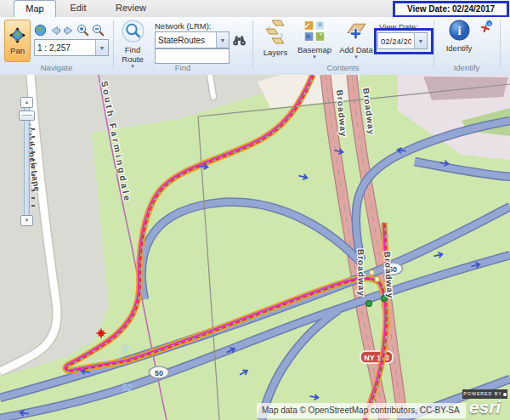 The width and height of the screenshot is (510, 420). Describe the element at coordinates (467, 68) in the screenshot. I see `identify-group-label: Identify` at that location.